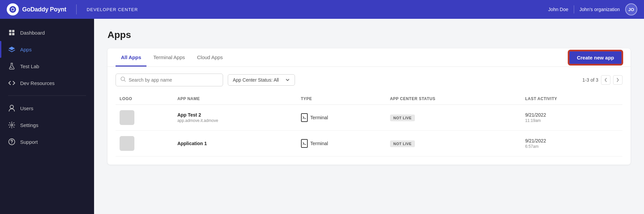  I want to click on tab-cloud-apps: Cloud Apps, so click(210, 57).